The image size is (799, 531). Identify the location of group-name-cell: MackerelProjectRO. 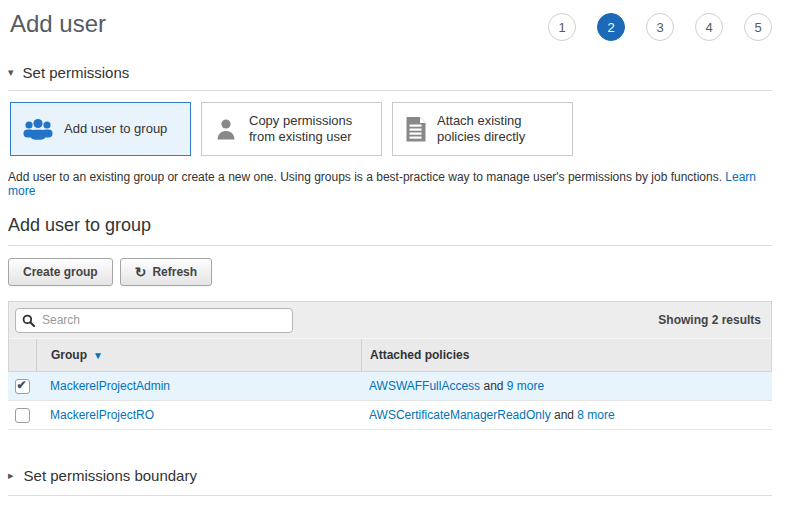
(198, 415).